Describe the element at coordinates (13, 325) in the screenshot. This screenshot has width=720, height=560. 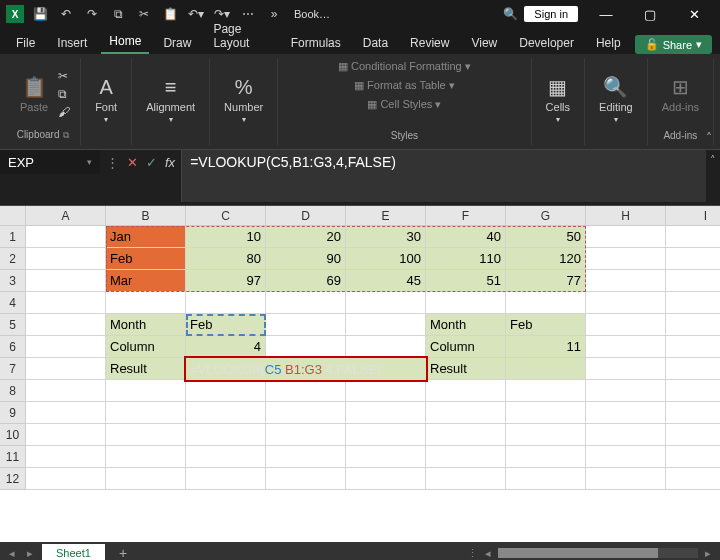
I see `row-header: 5` at that location.